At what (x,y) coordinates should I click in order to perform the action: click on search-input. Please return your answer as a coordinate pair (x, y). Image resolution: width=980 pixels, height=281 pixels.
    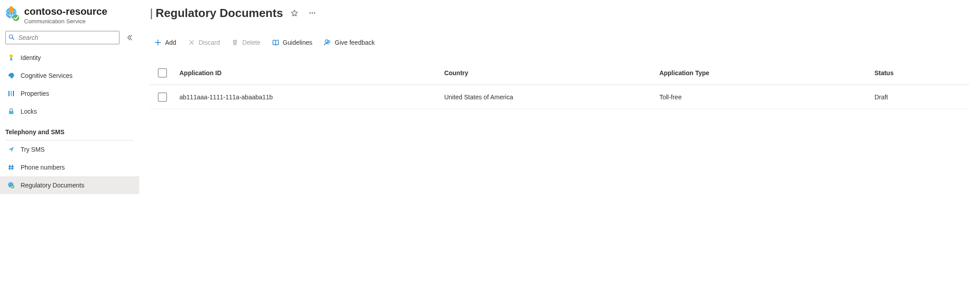
    Looking at the image, I should click on (67, 38).